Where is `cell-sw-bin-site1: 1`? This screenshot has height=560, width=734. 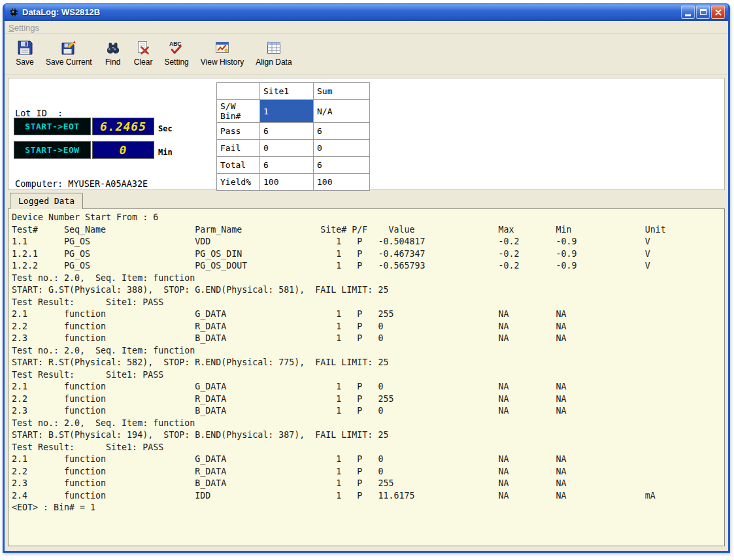 cell-sw-bin-site1: 1 is located at coordinates (287, 111).